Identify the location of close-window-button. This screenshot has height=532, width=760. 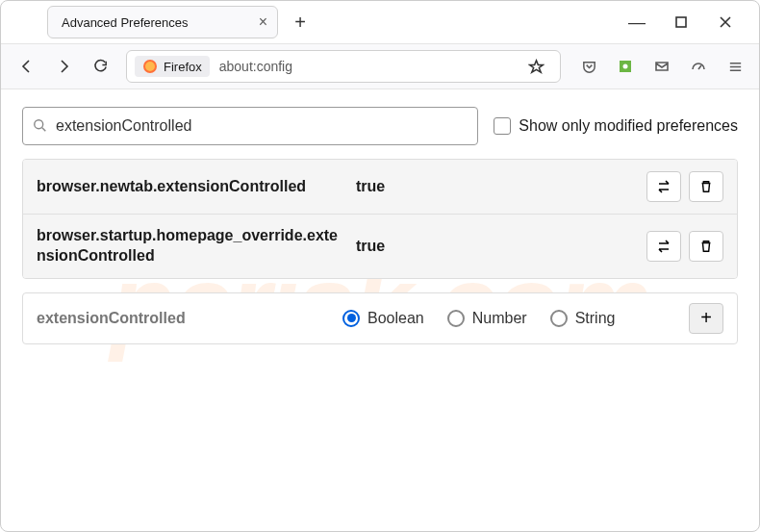
(725, 22).